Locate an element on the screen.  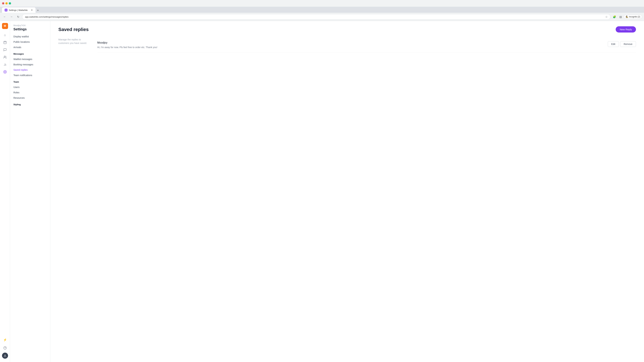
sidebar-item-waitlist-messages: Waitlist messages is located at coordinates (30, 59).